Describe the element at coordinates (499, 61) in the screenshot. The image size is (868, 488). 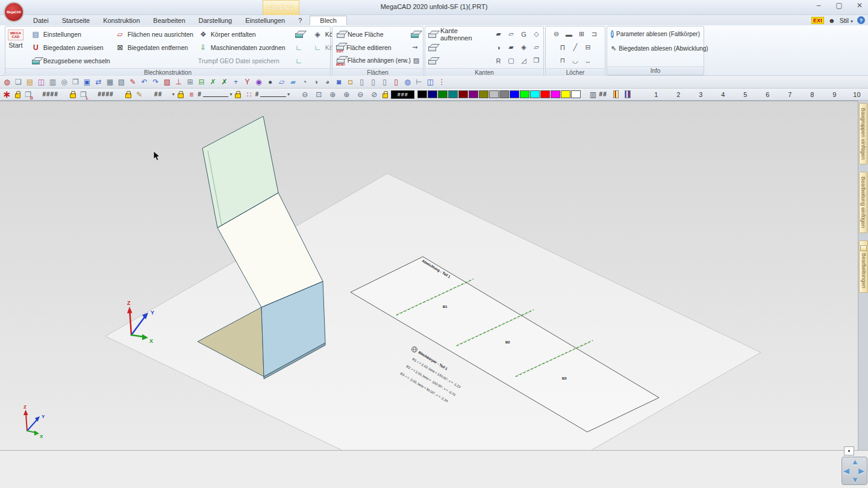
I see `radius-icon: R` at that location.